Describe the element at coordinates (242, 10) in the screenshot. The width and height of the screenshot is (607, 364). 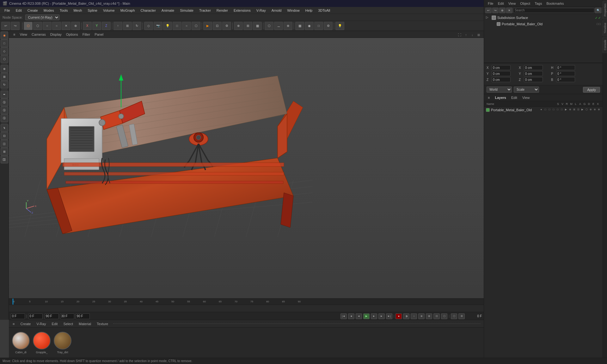
I see `menu-extensions: Extensions` at that location.